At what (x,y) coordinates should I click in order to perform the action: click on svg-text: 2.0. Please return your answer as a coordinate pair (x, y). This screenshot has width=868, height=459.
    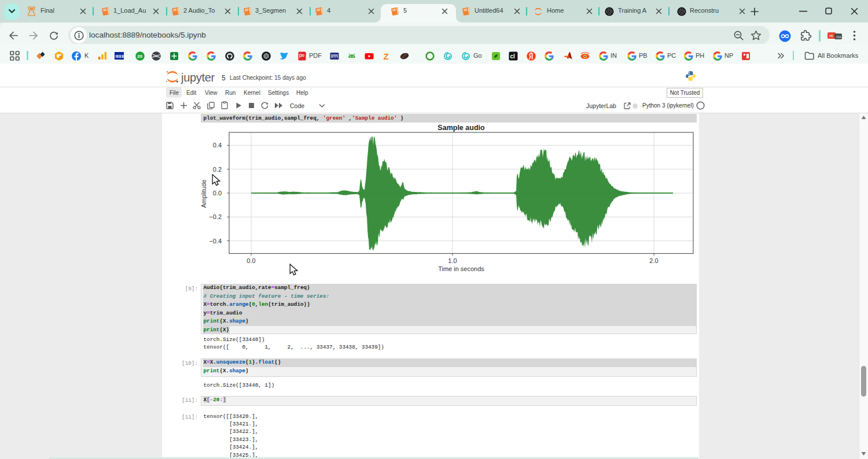
    Looking at the image, I should click on (654, 261).